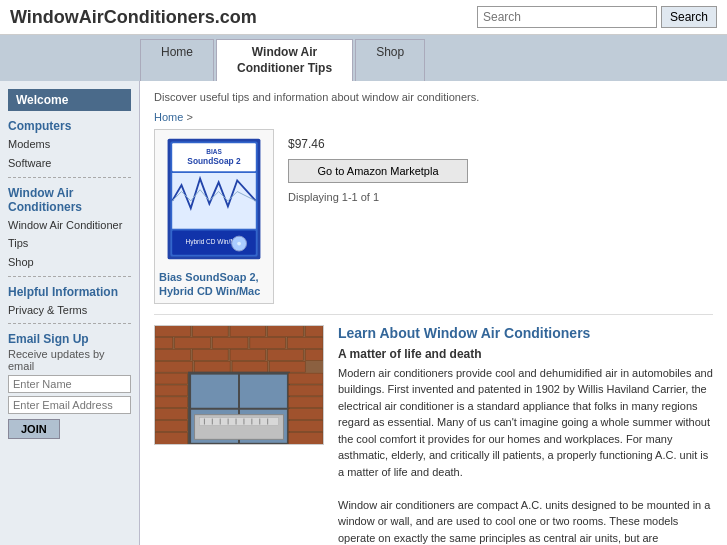  Describe the element at coordinates (236, 17) in the screenshot. I see `logo-tld: .com` at that location.